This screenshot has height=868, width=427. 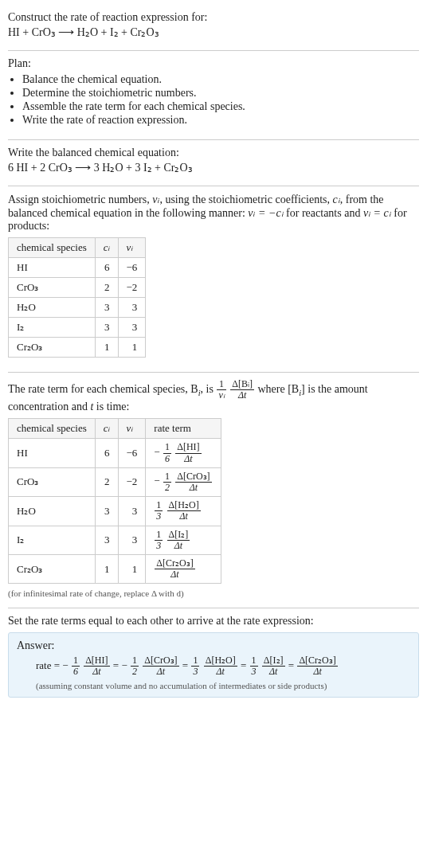 What do you see at coordinates (174, 569) in the screenshot?
I see `fraction: Δ[Cr₂O₃]Δt` at bounding box center [174, 569].